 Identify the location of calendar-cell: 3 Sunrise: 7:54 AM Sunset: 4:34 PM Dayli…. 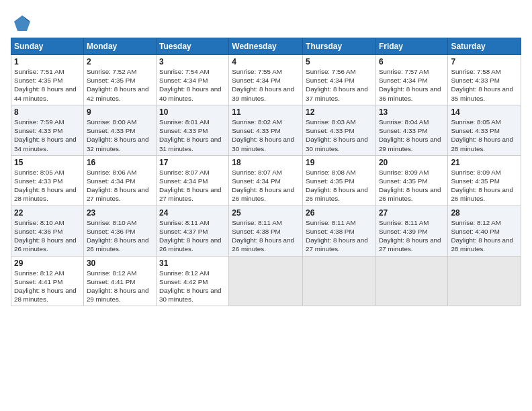
(192, 81).